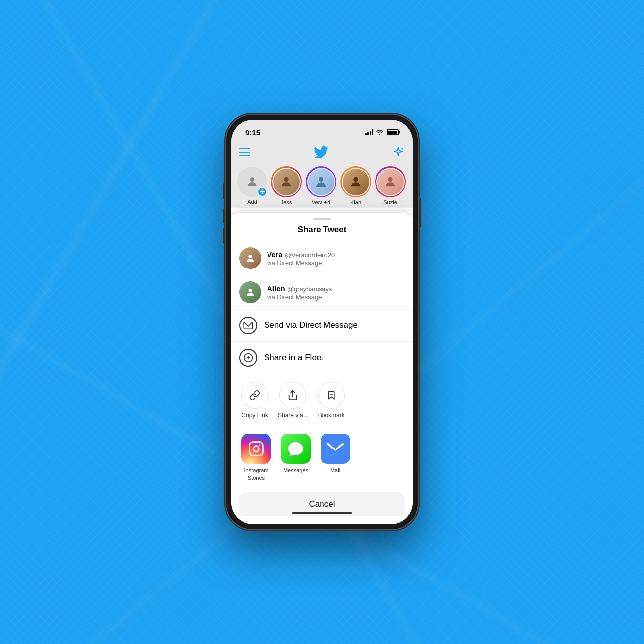 The image size is (644, 644). Describe the element at coordinates (256, 458) in the screenshot. I see `instagram-stories-item: InstagramStories` at that location.